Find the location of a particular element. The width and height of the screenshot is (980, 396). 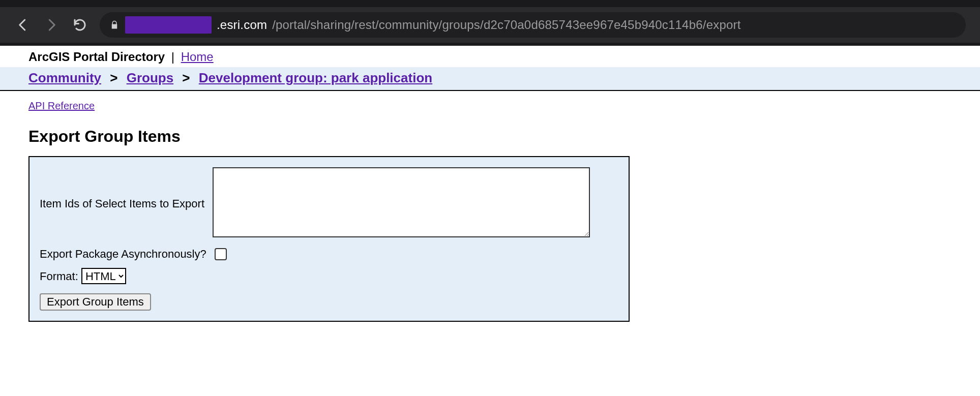

item-ids-label: Item Ids of Select Items to Export is located at coordinates (123, 204).